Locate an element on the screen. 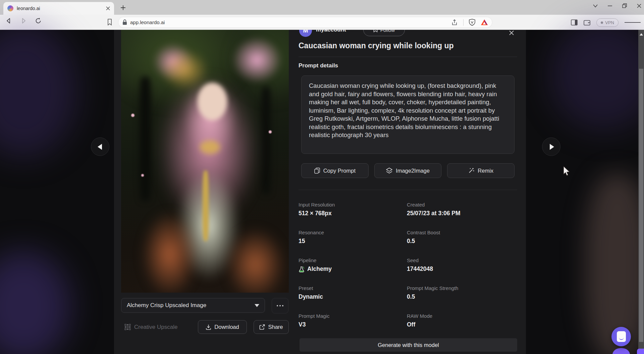 Image resolution: width=644 pixels, height=354 pixels. arrow-right-icon is located at coordinates (552, 147).